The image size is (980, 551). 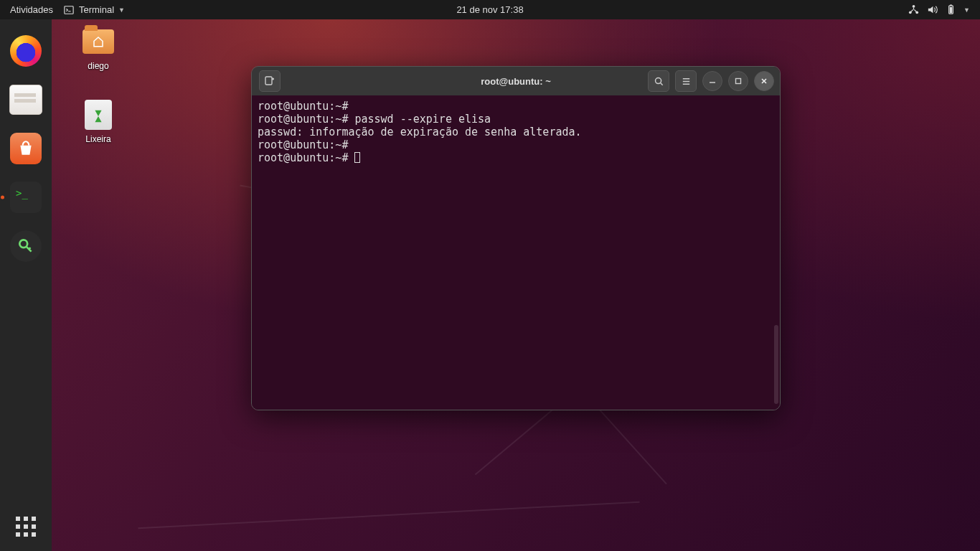 What do you see at coordinates (26, 149) in the screenshot?
I see `software-icon` at bounding box center [26, 149].